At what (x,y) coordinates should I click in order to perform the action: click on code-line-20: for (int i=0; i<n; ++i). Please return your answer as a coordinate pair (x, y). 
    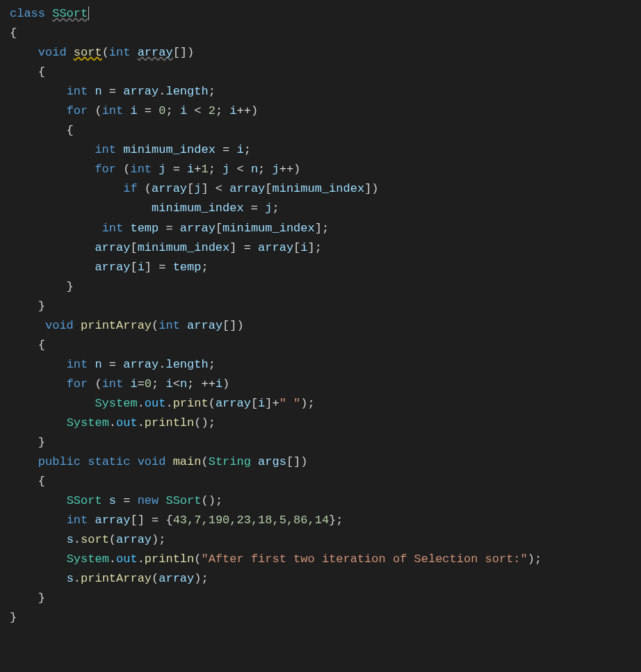
    Looking at the image, I should click on (120, 384).